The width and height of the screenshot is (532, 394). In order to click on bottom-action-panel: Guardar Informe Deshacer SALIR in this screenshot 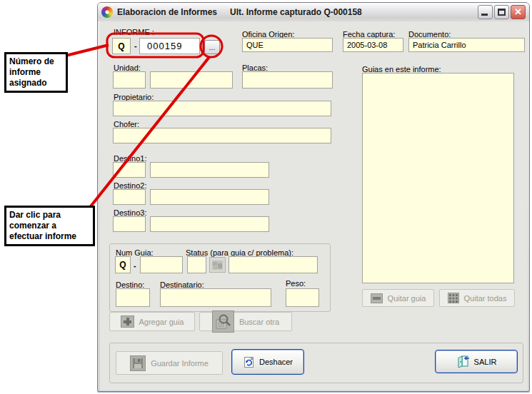, I will do `click(316, 363)`.